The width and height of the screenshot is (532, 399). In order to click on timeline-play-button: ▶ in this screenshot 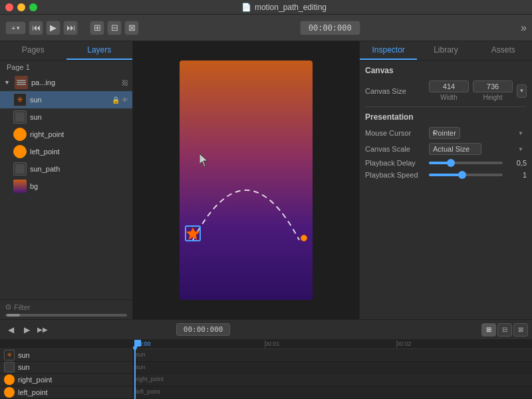, I will do `click(27, 330)`.